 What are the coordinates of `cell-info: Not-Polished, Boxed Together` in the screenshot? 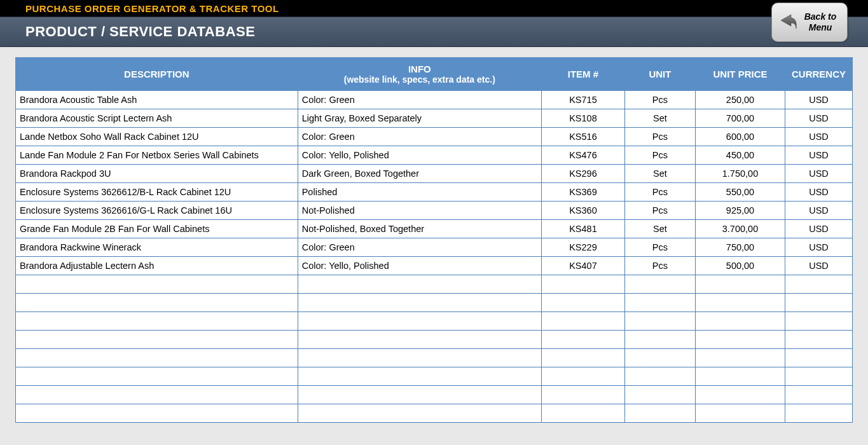 It's located at (420, 229).